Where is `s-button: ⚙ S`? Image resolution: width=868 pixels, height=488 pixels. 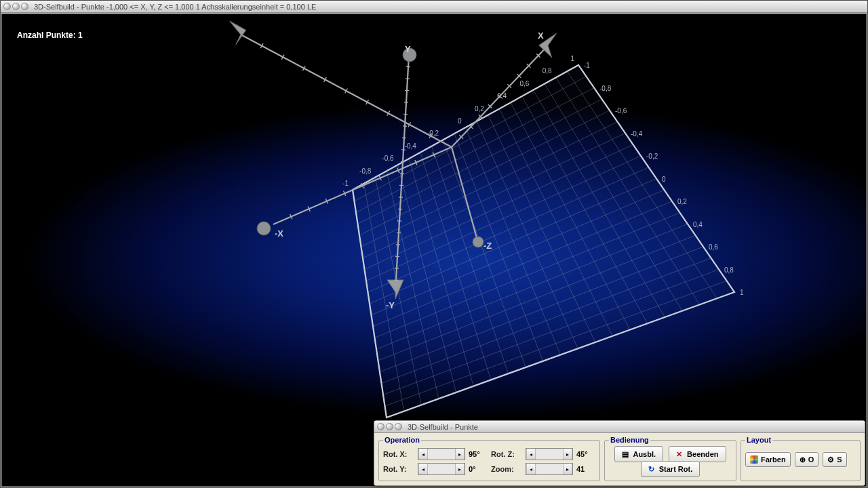
s-button: ⚙ S is located at coordinates (834, 460).